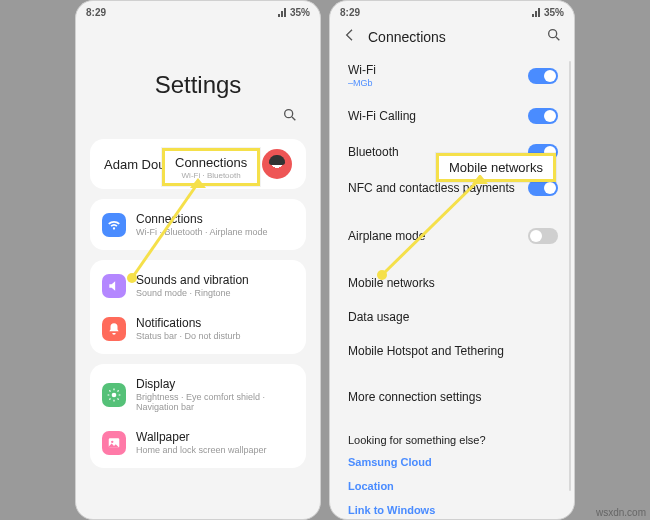 This screenshot has height=520, width=650. What do you see at coordinates (453, 351) in the screenshot?
I see `row-hotspot: Mobile Hotspot and Tethering` at bounding box center [453, 351].